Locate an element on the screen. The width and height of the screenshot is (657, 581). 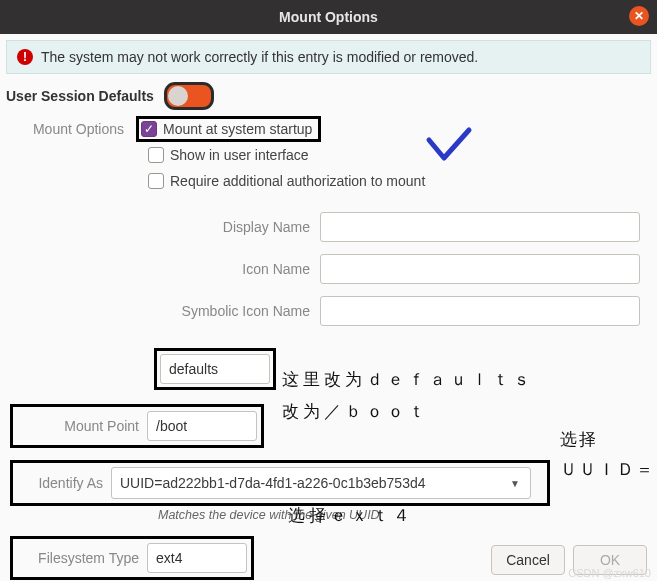
display-name-label: Display Name is located at coordinates (160, 227).